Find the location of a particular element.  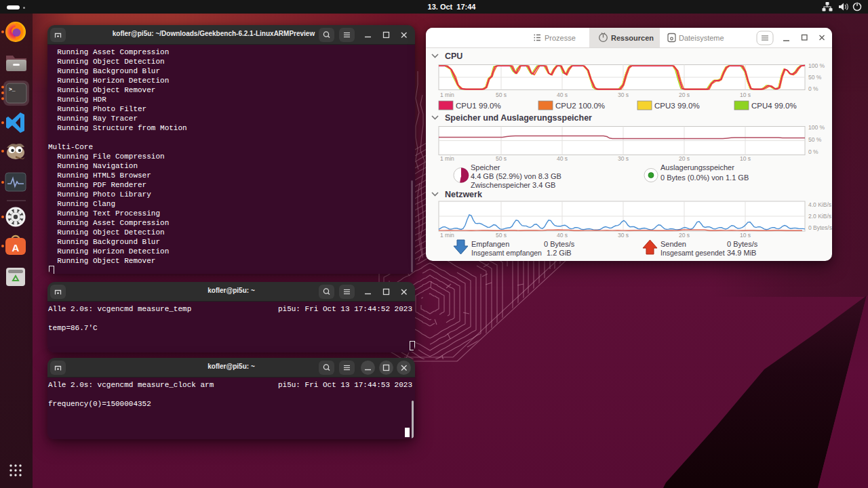

svg-text: 4.4 GB (52.9%) von 8.3 GB is located at coordinates (516, 176).